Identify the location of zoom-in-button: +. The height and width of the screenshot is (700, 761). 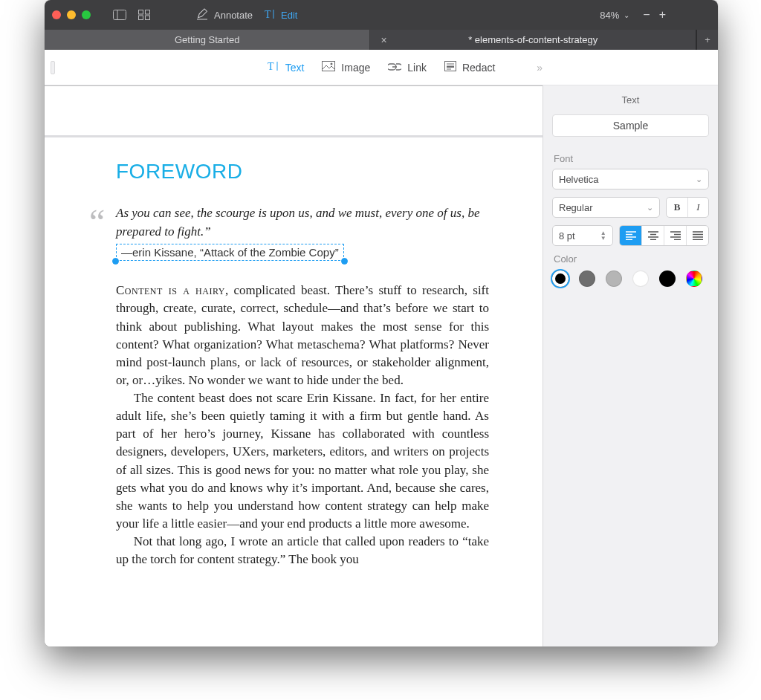
(663, 15).